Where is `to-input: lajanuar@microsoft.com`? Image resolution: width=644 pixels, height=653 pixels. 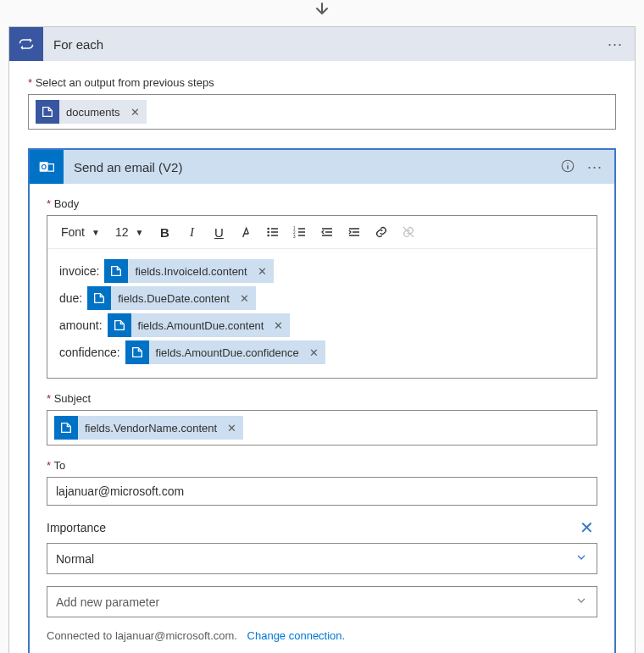 to-input: lajanuar@microsoft.com is located at coordinates (322, 491).